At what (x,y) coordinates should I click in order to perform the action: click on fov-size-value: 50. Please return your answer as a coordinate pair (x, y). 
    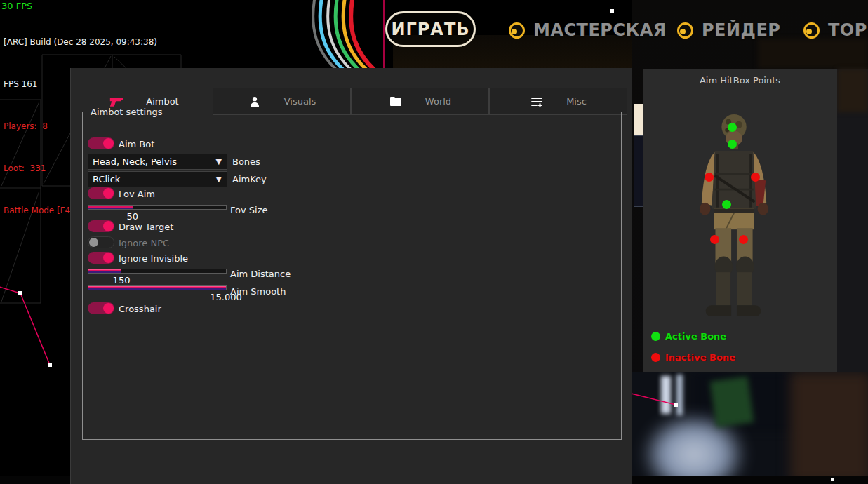
    Looking at the image, I should click on (132, 216).